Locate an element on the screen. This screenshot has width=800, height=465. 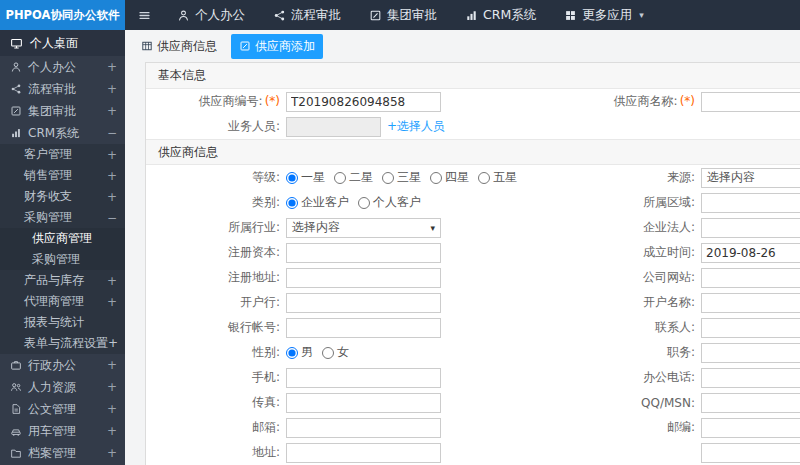
choose-staff-link: +选择人员 is located at coordinates (416, 126).